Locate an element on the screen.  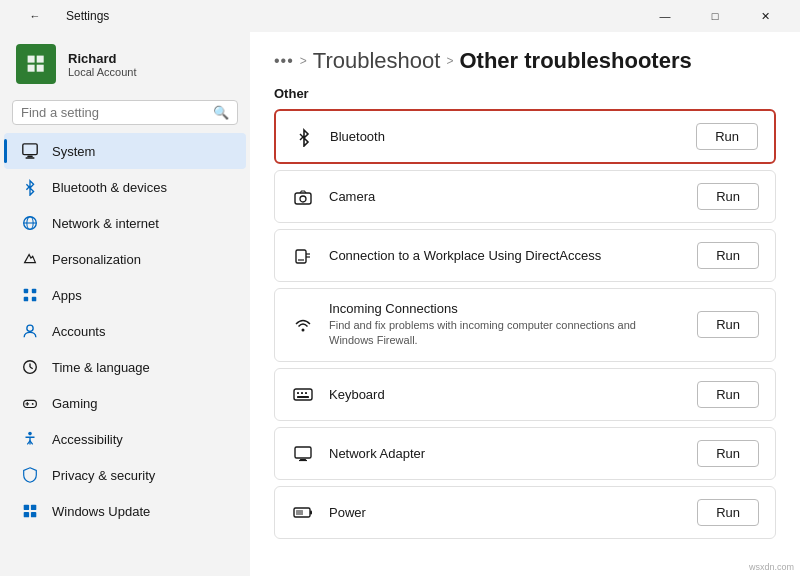
sidebar-item-gaming: Gaming is located at coordinates (125, 403).